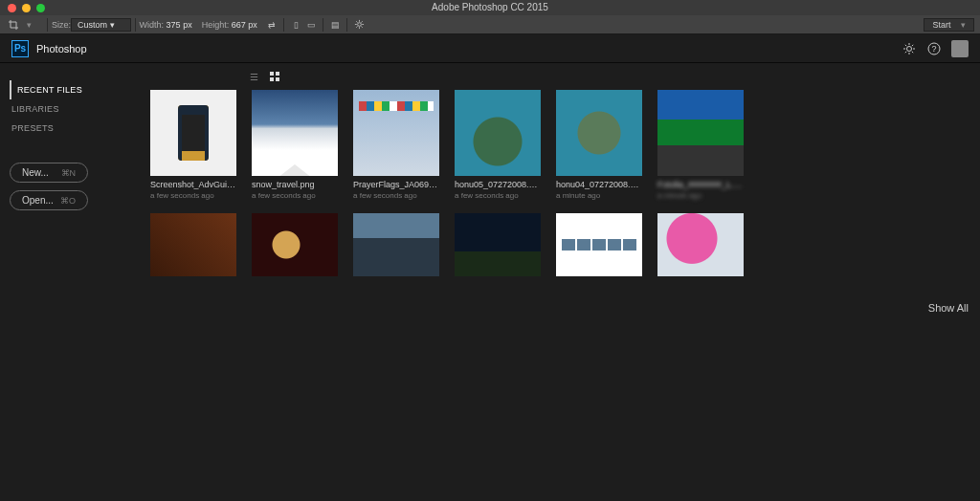 The width and height of the screenshot is (980, 501). What do you see at coordinates (275, 76) in the screenshot?
I see `grid-view-icon` at bounding box center [275, 76].